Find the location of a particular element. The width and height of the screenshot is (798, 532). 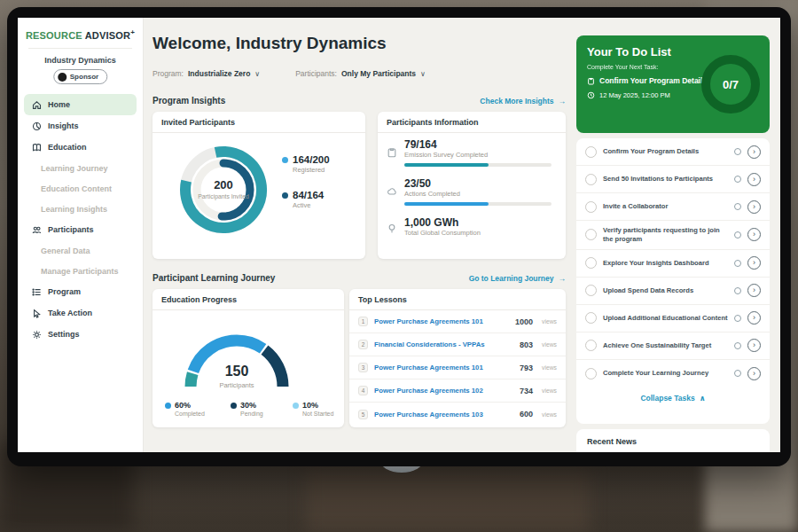

legend-dot-completed is located at coordinates (168, 406).